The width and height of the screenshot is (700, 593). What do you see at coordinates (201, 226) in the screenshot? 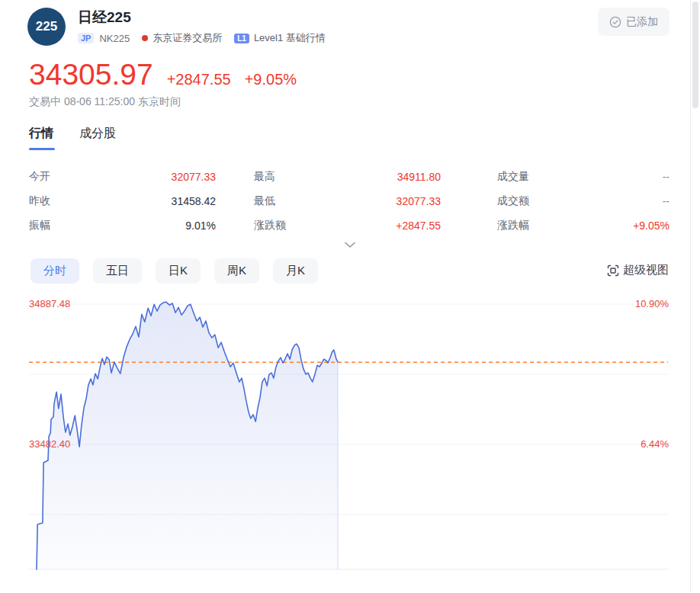
I see `stat-value: 9.01%` at bounding box center [201, 226].